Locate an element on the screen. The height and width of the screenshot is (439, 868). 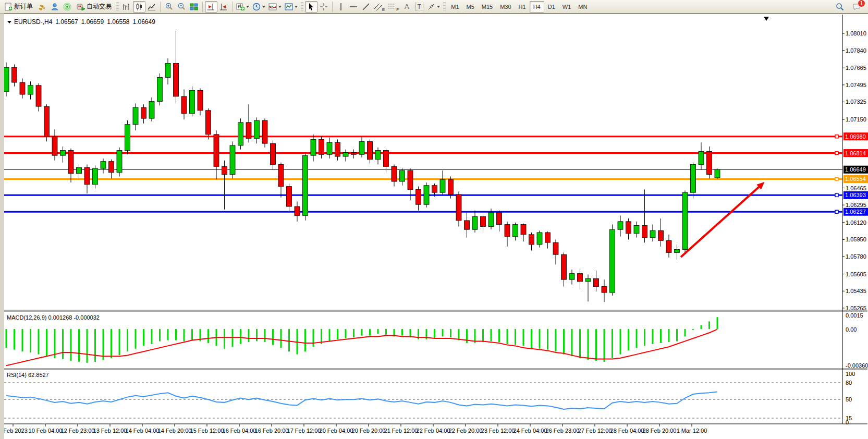
candlestick-chart-button is located at coordinates (139, 7).